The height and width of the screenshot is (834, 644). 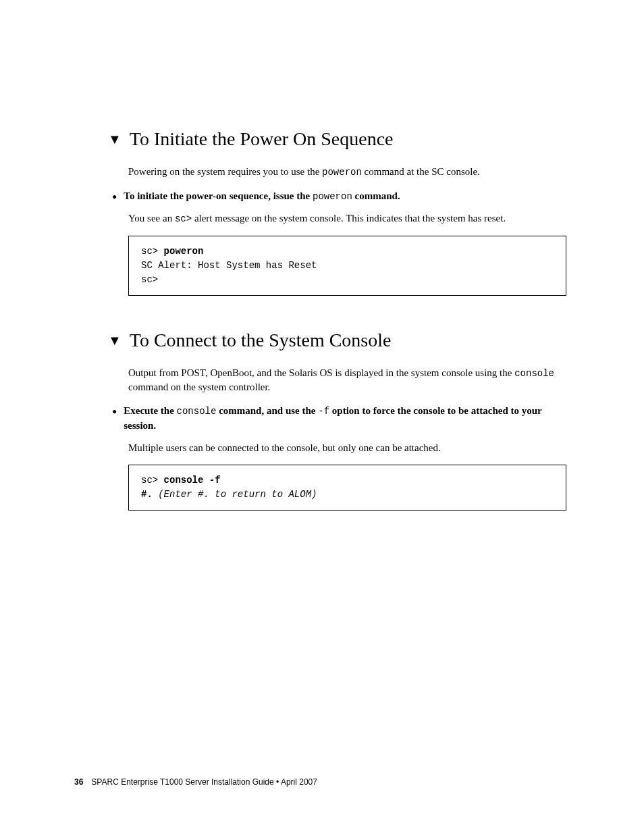 I want to click on section1-bullet-text: To initiate the power-on sequence, issue…, so click(x=262, y=197).